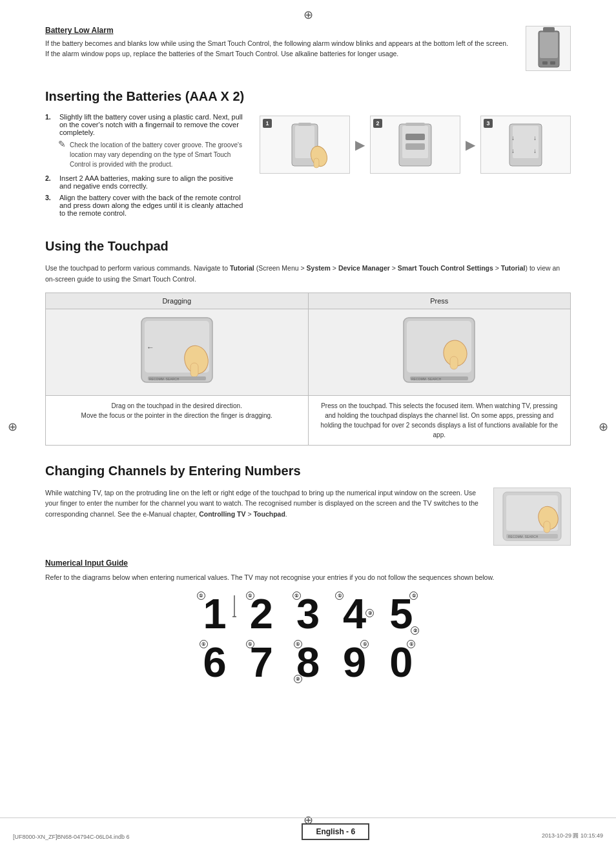 The height and width of the screenshot is (853, 616). I want to click on dragging-caption: Drag on the touchpad in the desired dire…, so click(177, 420).